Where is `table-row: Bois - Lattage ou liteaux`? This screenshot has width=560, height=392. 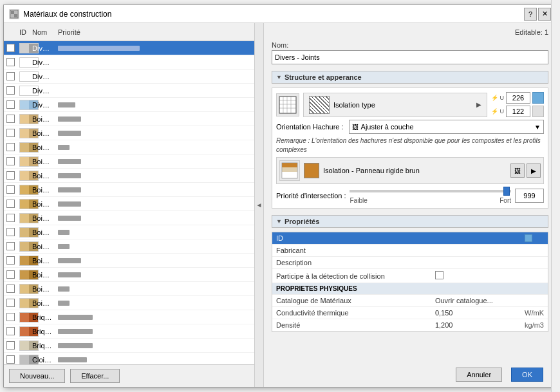 table-row: Bois - Lattage ou liteaux is located at coordinates (129, 247).